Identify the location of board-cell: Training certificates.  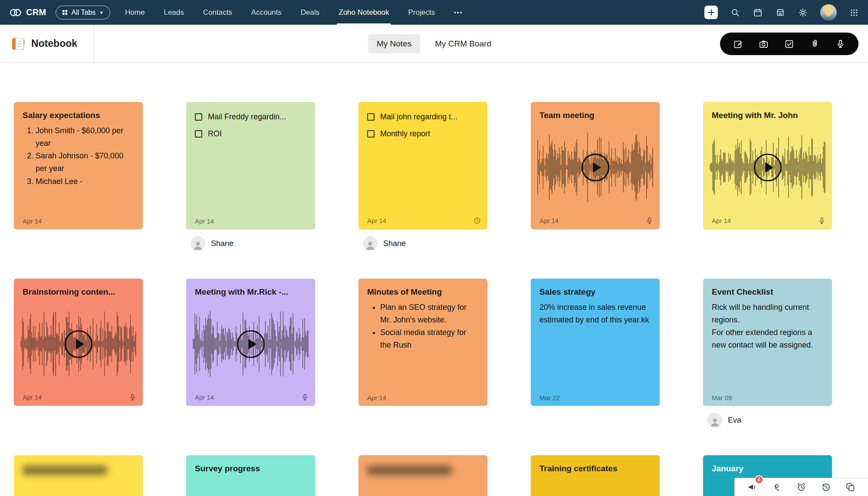
(595, 476).